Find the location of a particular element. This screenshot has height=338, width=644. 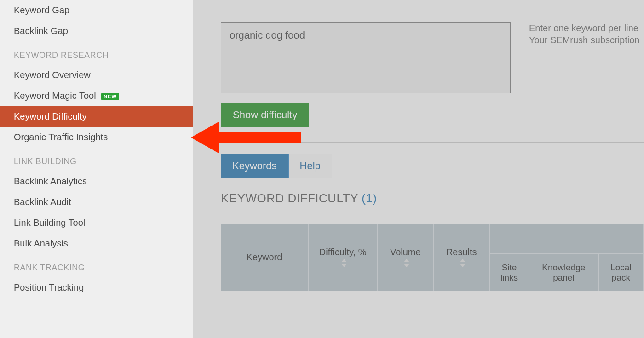

sidebar-item-label: Keyword Magic Tool is located at coordinates (55, 96).